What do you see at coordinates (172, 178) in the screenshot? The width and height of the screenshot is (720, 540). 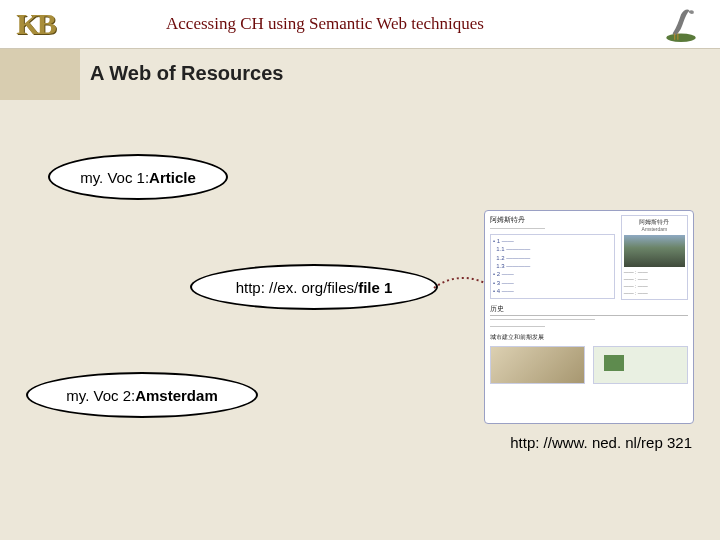 I see `node-article-term: Article` at bounding box center [172, 178].